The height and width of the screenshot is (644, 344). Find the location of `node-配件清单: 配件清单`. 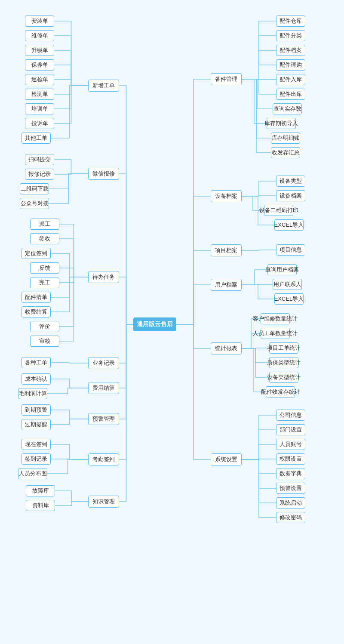

node-配件清单: 配件清单 is located at coordinates (36, 297).